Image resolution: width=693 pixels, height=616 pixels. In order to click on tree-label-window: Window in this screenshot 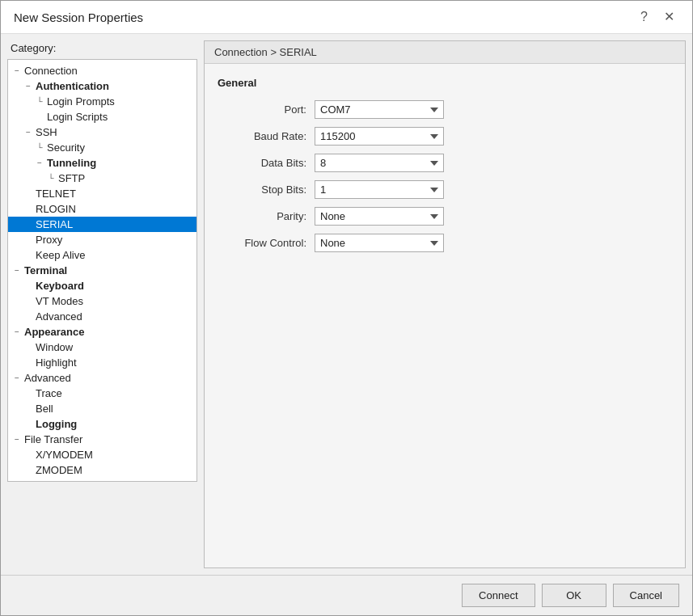, I will do `click(54, 348)`.